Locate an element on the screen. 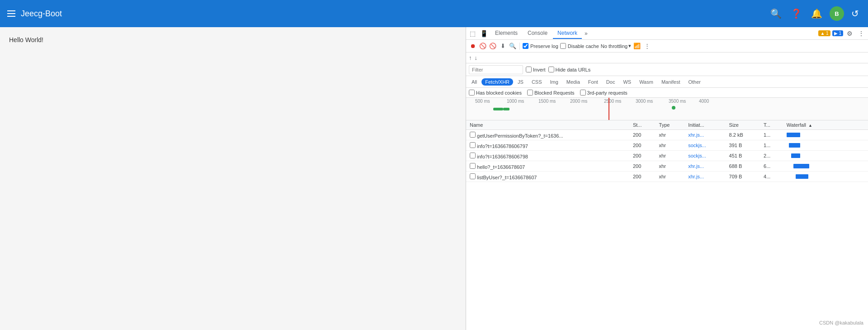 The image size is (868, 330). cell-status-4: 200 is located at coordinates (642, 177).